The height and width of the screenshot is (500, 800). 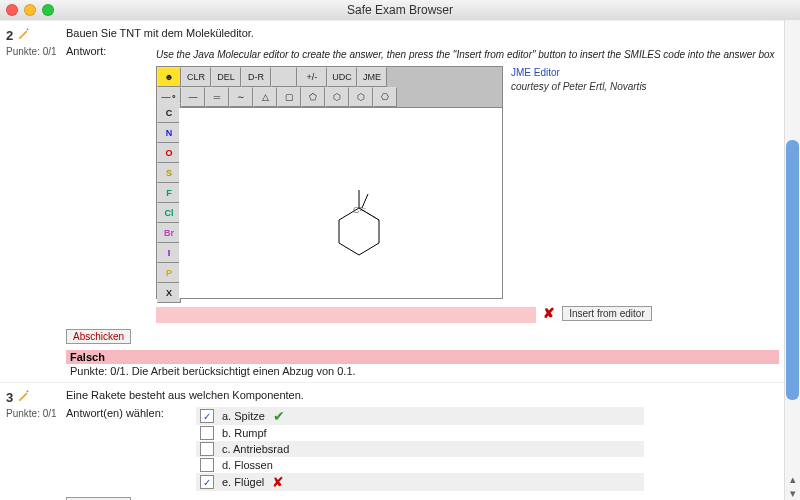 I want to click on atom-button: F, so click(x=169, y=193).